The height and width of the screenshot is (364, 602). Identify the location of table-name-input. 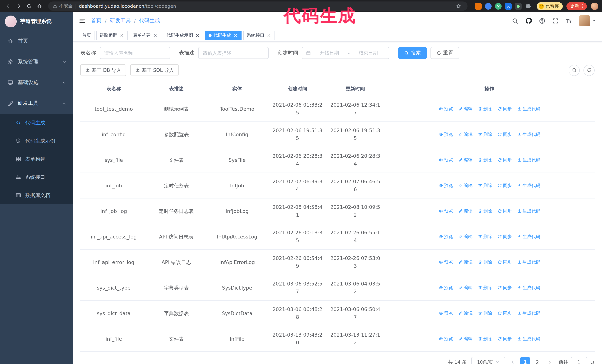
(135, 53).